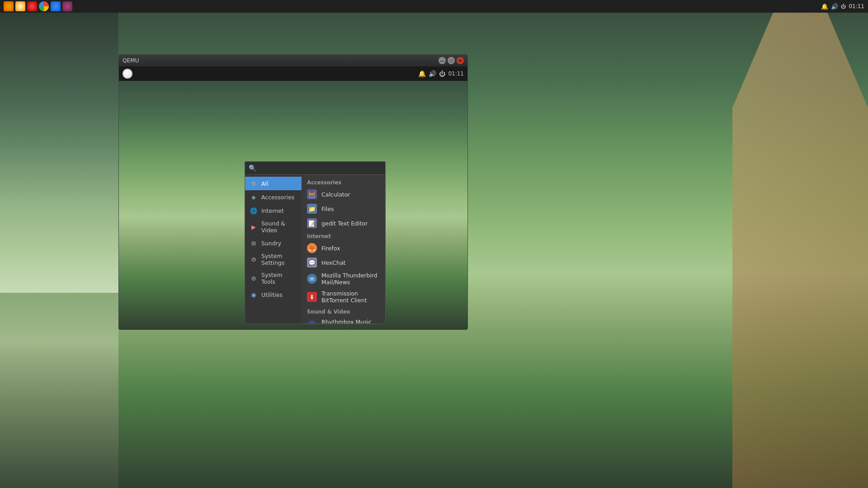  I want to click on thunderbird-icon: ✉, so click(312, 279).